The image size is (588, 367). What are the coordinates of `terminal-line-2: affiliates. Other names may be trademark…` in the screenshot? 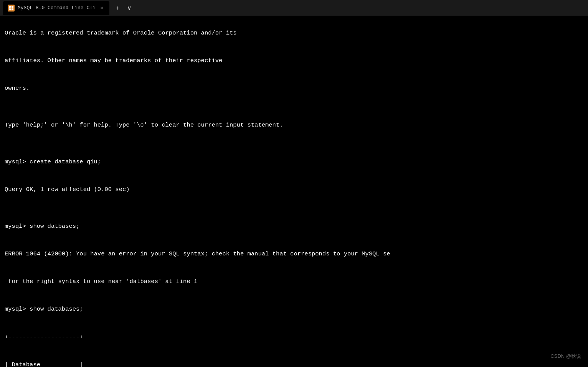 It's located at (294, 61).